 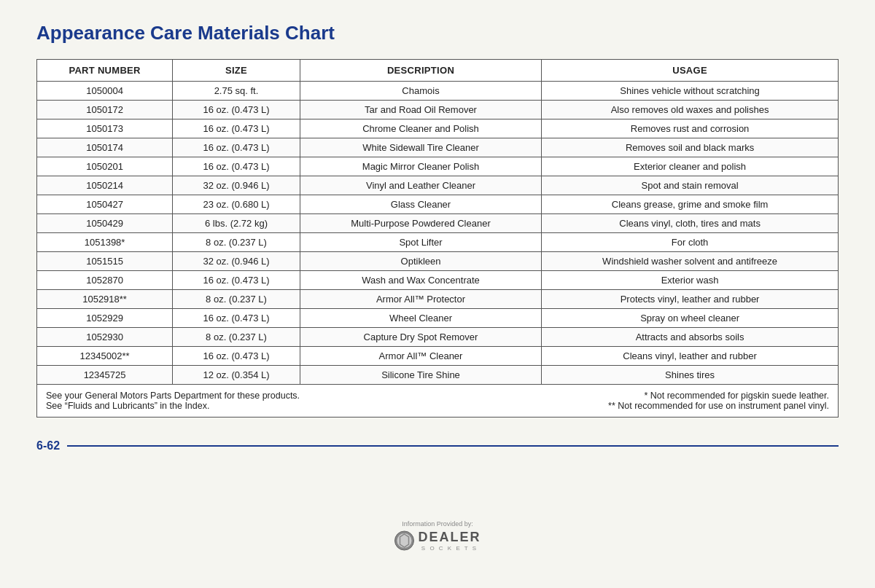 What do you see at coordinates (438, 281) in the screenshot?
I see `table-row: 105287016 oz. (0.473 L)Wash and Wax Conc…` at bounding box center [438, 281].